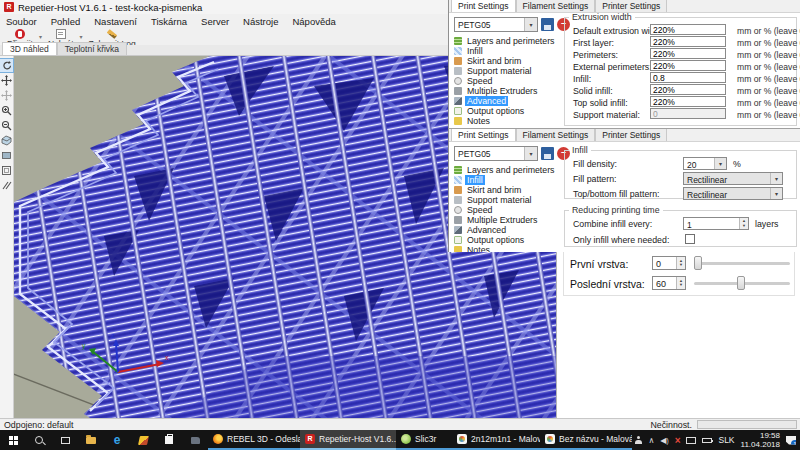 Image resolution: width=800 pixels, height=450 pixels. What do you see at coordinates (664, 440) in the screenshot?
I see `speaker-icon: ◀)` at bounding box center [664, 440].